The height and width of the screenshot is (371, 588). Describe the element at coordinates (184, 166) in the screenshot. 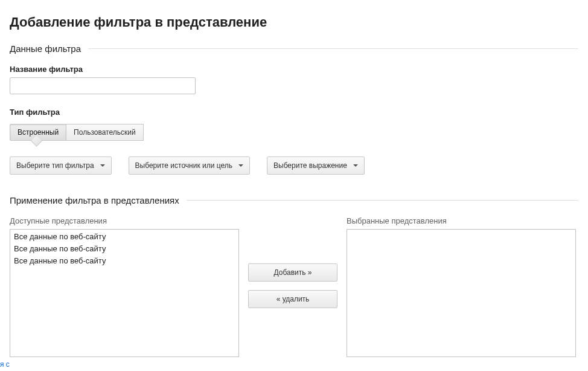

I see `dropdown-source-target-label: Выберите источник или цель` at that location.